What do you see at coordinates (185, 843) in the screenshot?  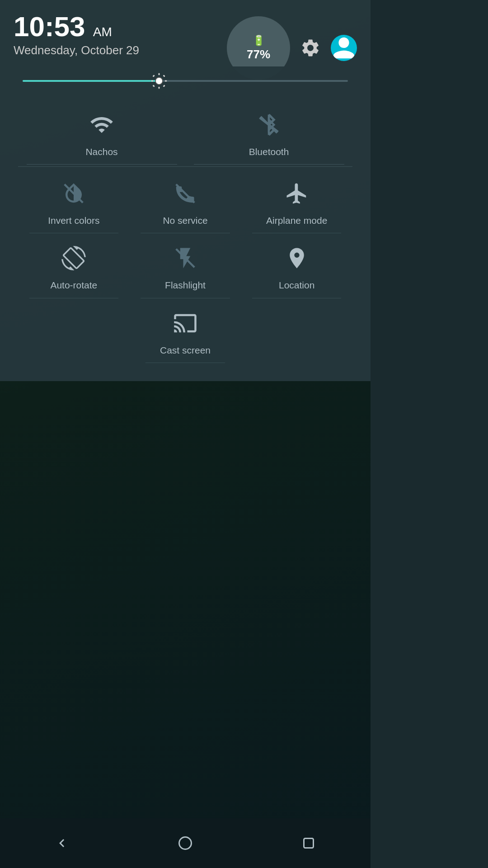 I see `home-button` at bounding box center [185, 843].